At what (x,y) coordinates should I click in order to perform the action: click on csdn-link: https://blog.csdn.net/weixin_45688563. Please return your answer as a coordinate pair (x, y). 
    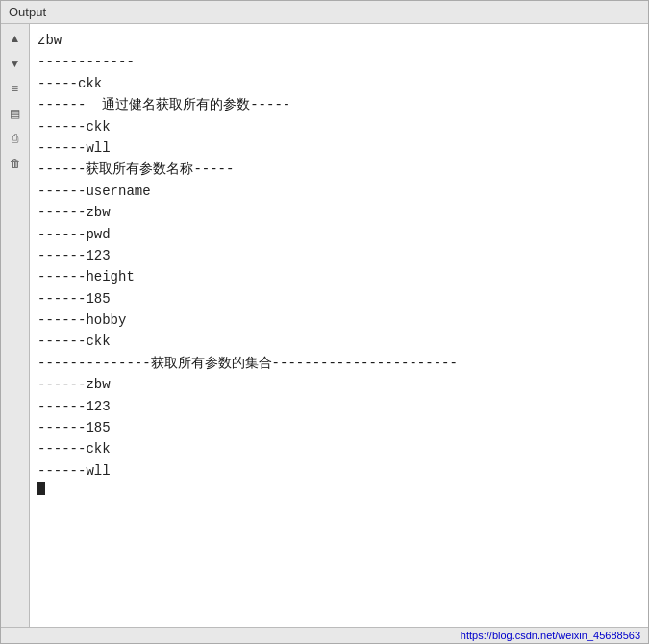
    Looking at the image, I should click on (550, 635).